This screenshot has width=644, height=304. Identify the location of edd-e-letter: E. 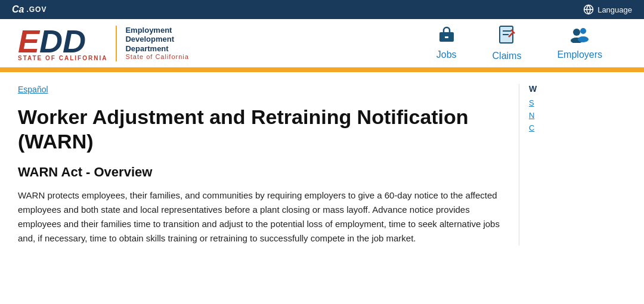
(29, 41).